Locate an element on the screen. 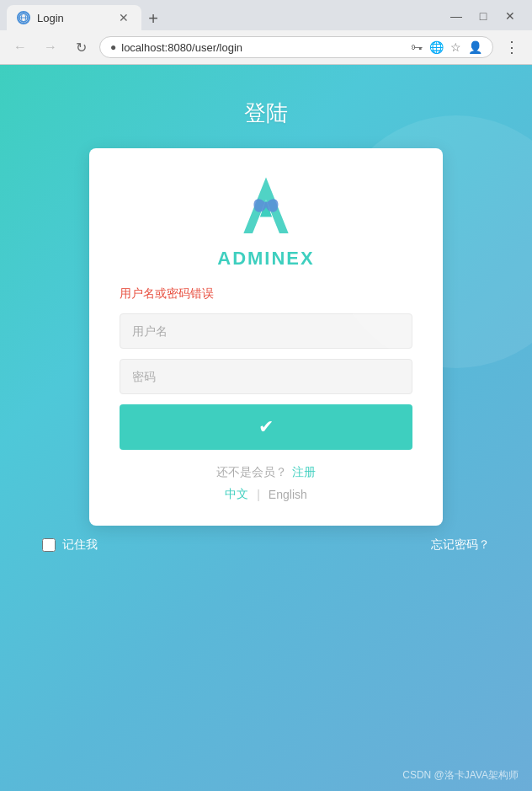  language-row: 中文 | English is located at coordinates (266, 494).